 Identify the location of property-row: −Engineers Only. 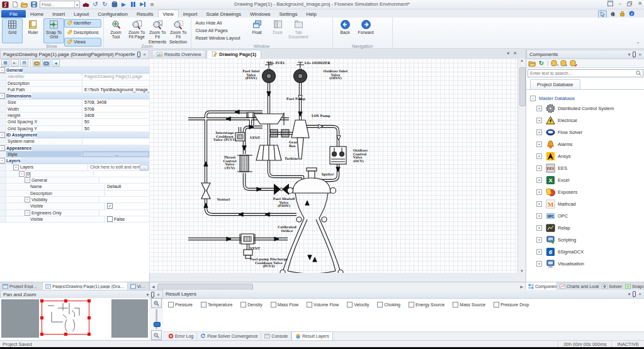
(74, 213).